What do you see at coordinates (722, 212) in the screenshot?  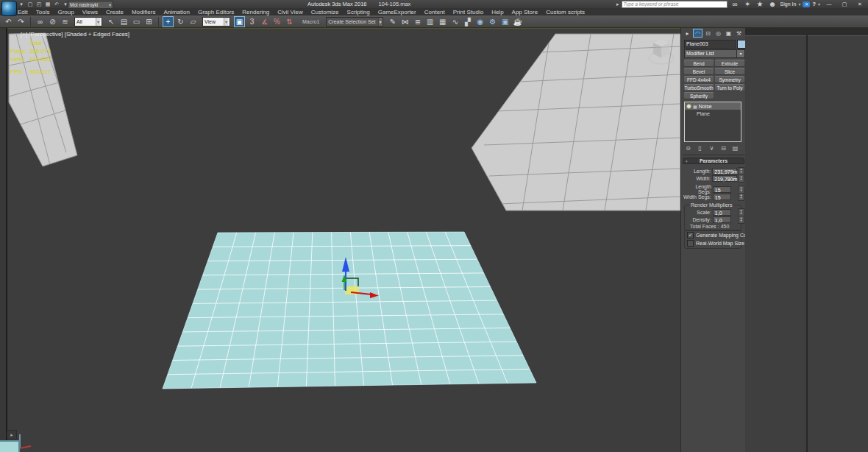 I see `scale-field: 1,0` at bounding box center [722, 212].